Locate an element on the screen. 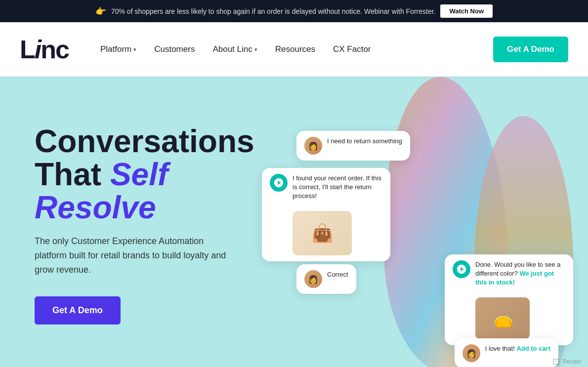 This screenshot has width=588, height=367. nav-customers: Customers is located at coordinates (174, 49).